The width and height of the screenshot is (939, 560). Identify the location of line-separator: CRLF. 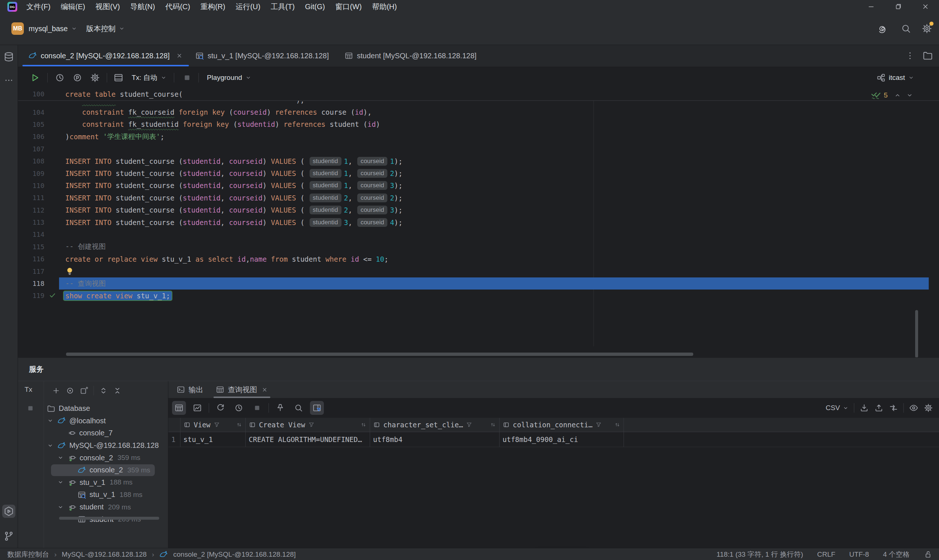
(826, 555).